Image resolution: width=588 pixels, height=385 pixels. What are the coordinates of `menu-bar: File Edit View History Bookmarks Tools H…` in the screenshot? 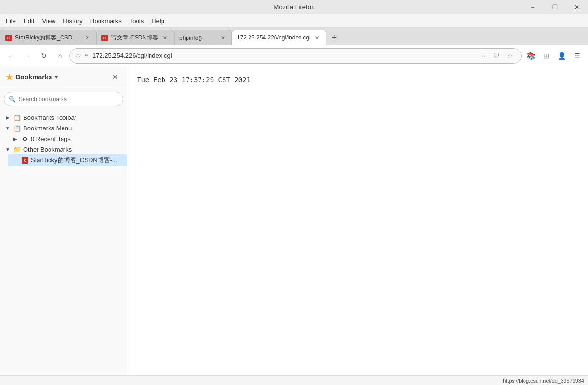 It's located at (294, 21).